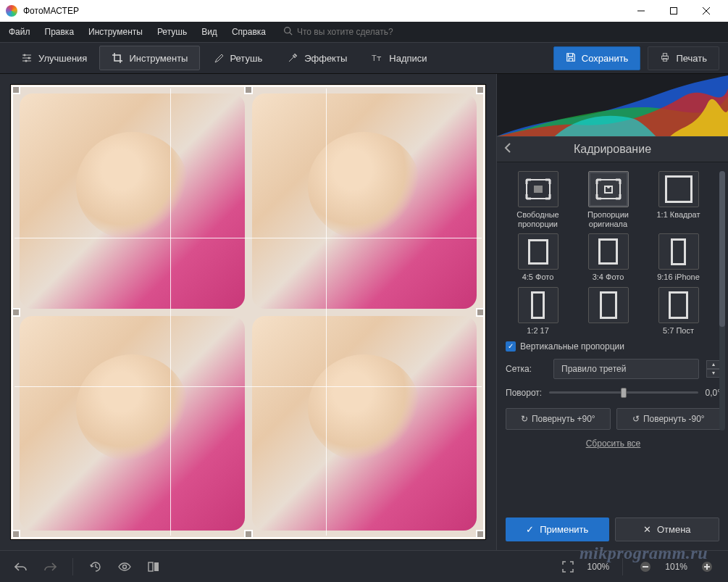  What do you see at coordinates (691, 58) in the screenshot?
I see `print-label: Печать` at bounding box center [691, 58].